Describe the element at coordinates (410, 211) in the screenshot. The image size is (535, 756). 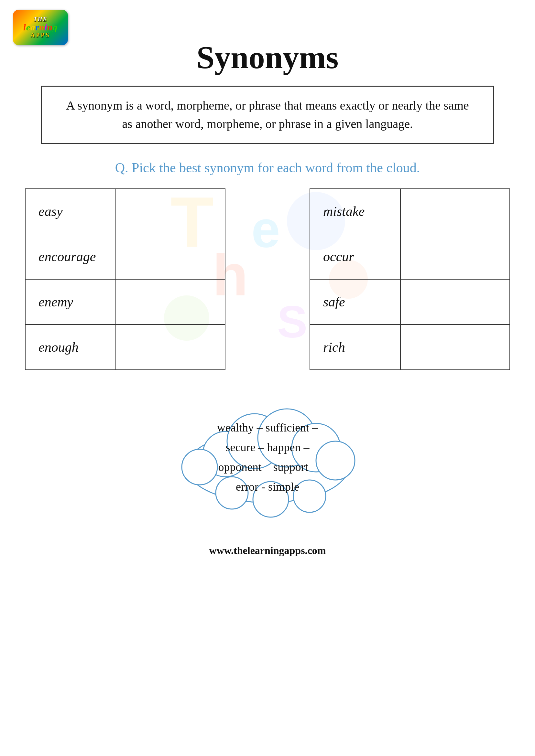
I see `right-table-row: mistake` at that location.